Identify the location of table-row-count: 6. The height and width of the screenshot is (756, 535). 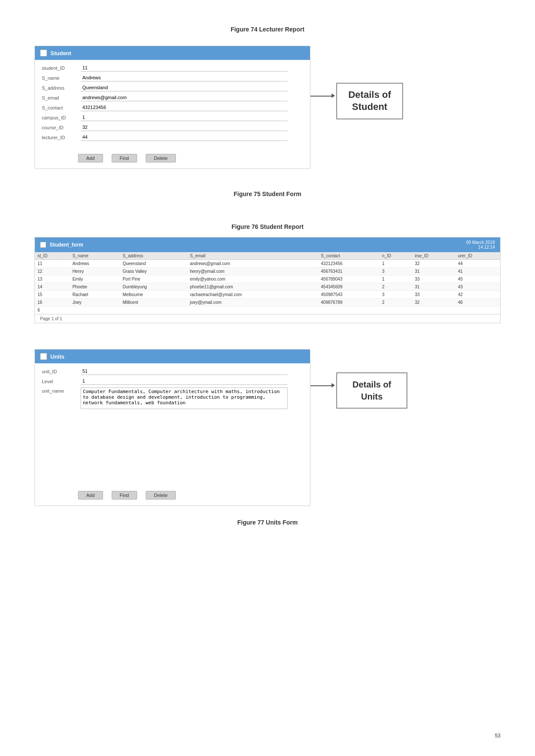
(267, 310).